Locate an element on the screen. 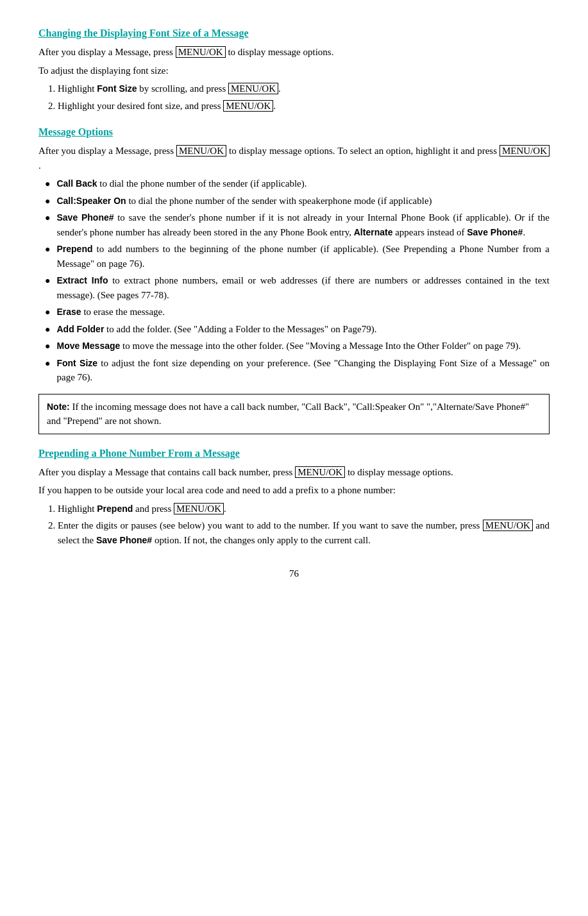 The width and height of the screenshot is (588, 916). section-prepend-title: Prepending a Phone Number From a Message is located at coordinates (294, 454).